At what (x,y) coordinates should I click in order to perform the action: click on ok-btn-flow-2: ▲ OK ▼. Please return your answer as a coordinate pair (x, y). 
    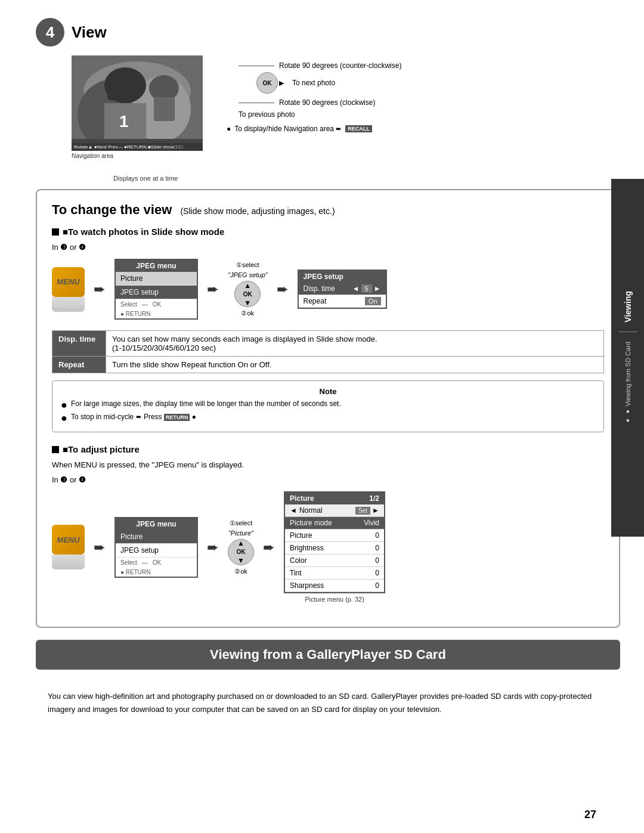
    Looking at the image, I should click on (241, 552).